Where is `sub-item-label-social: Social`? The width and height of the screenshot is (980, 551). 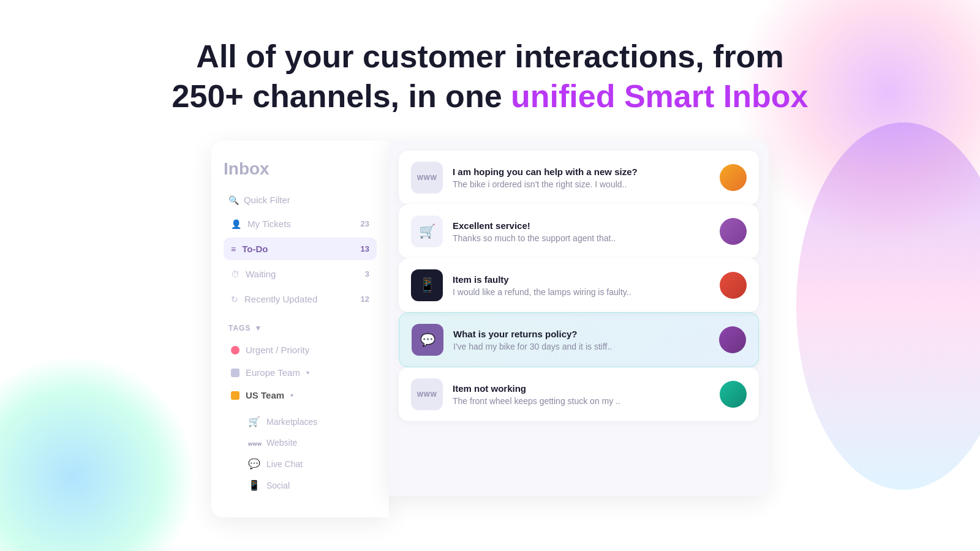
sub-item-label-social: Social is located at coordinates (278, 485).